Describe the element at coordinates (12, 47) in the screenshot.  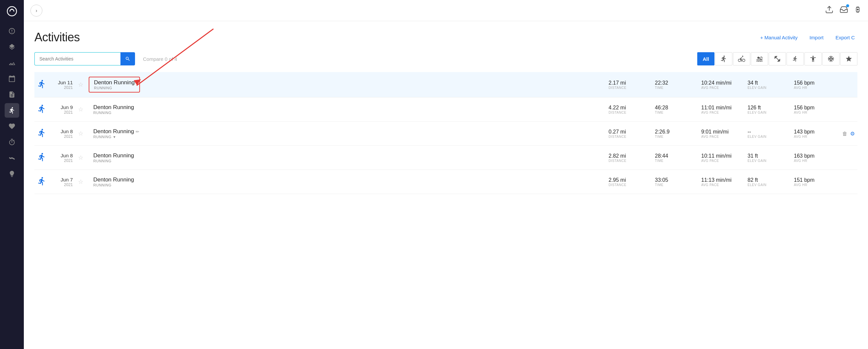
I see `sidebar-item-layers` at that location.